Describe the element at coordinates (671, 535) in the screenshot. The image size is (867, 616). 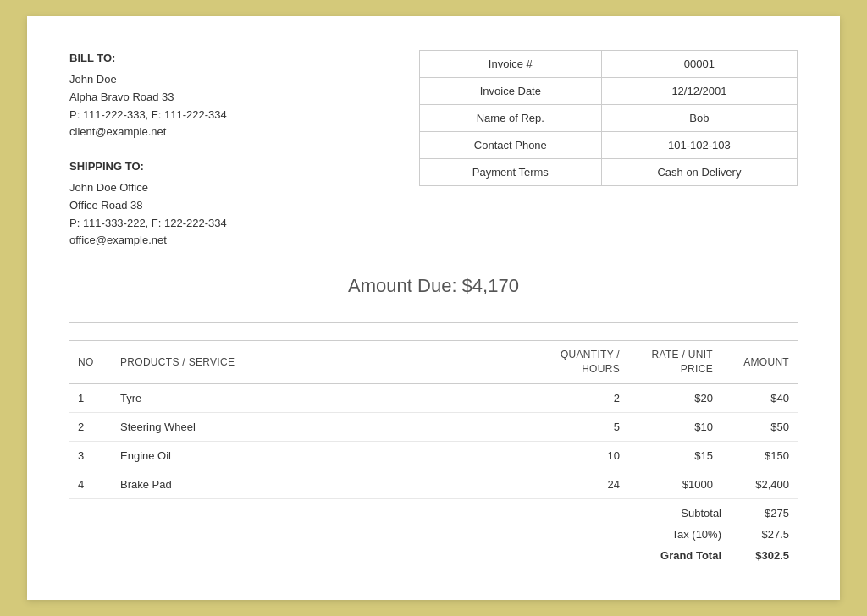
I see `tax-row: Tax (10%) $27.5` at that location.